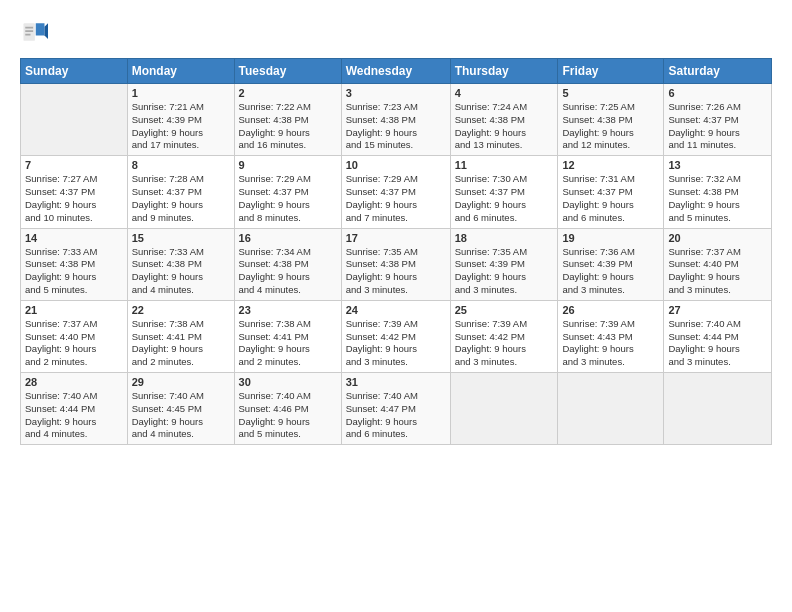 The image size is (792, 612). Describe the element at coordinates (74, 264) in the screenshot. I see `calendar-cell: 14Sunrise: 7:33 AM Sunset: 4:38 PM Dayli…` at that location.